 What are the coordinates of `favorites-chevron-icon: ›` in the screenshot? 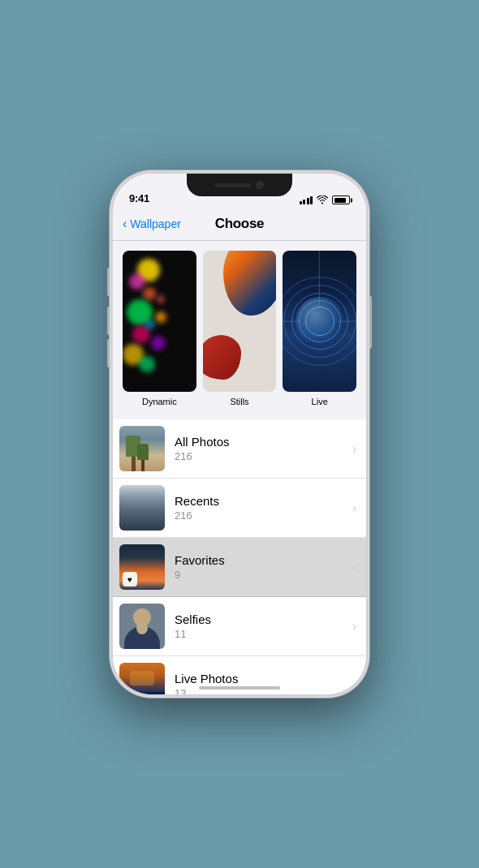 It's located at (354, 567).